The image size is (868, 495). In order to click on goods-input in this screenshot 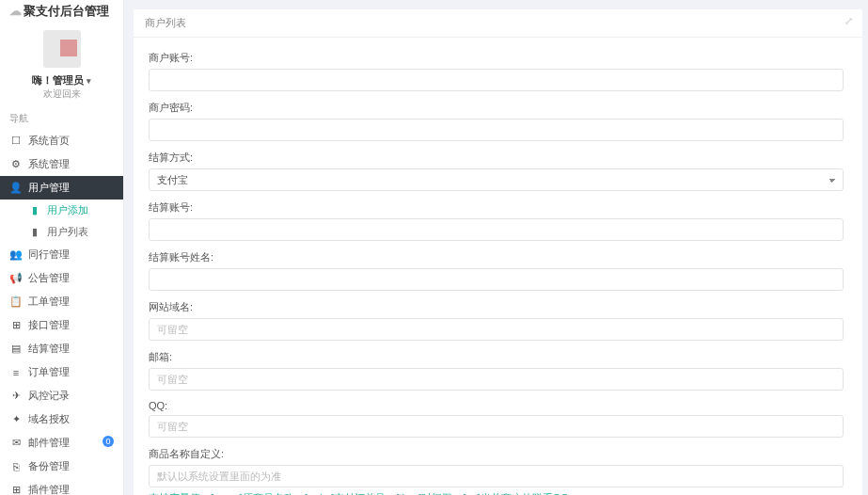, I will do `click(497, 476)`.